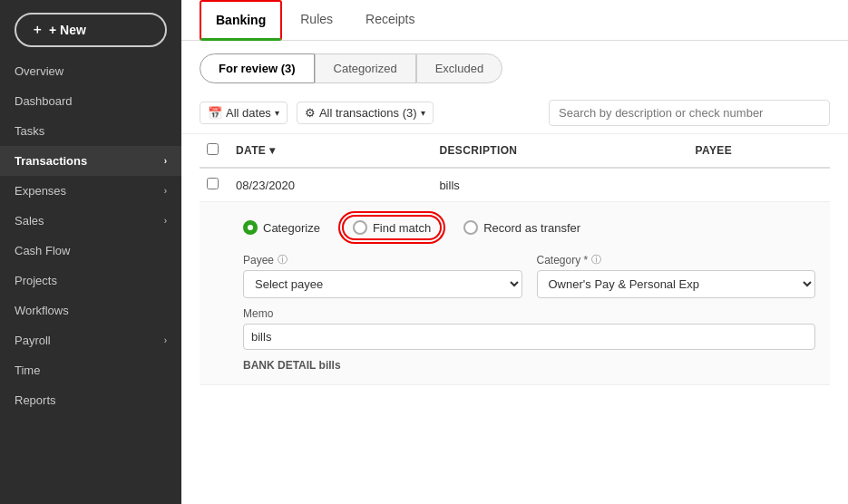  Describe the element at coordinates (530, 328) in the screenshot. I see `memo-row: Memo` at that location.